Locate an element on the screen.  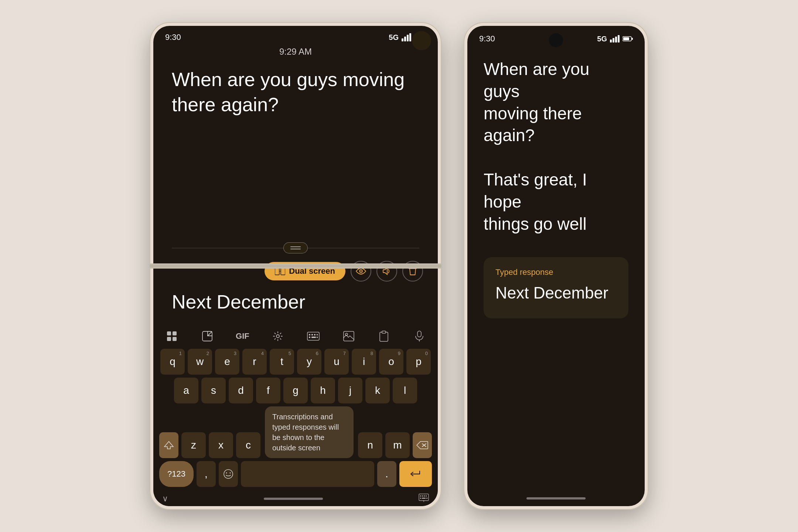
sticker-icon-btn is located at coordinates (207, 336).